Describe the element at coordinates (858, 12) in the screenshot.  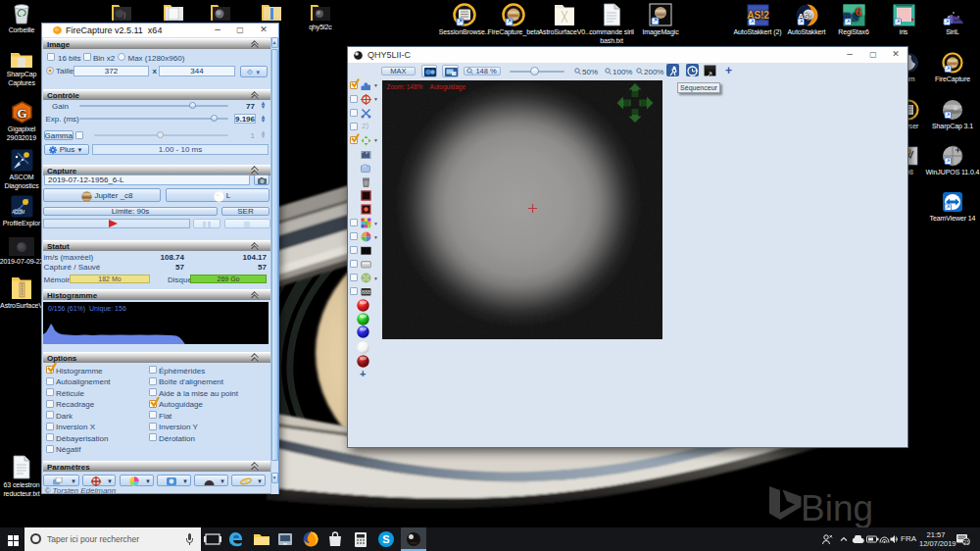
I see `svg-text: 6` at that location.